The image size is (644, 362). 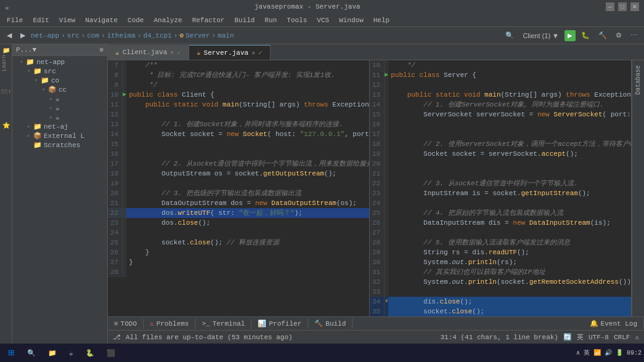 What do you see at coordinates (41, 20) in the screenshot?
I see `menu-edit: Edit` at bounding box center [41, 20].